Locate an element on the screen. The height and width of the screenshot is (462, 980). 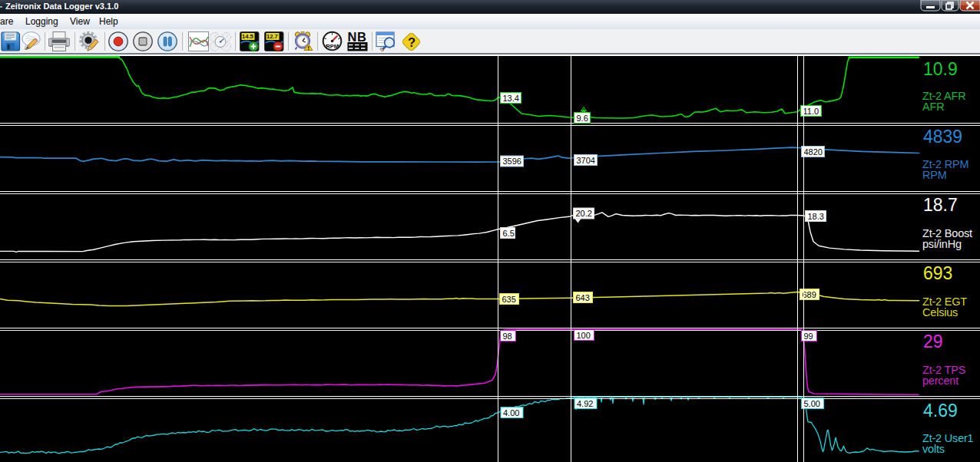
svg-text: 12.7 is located at coordinates (272, 37).